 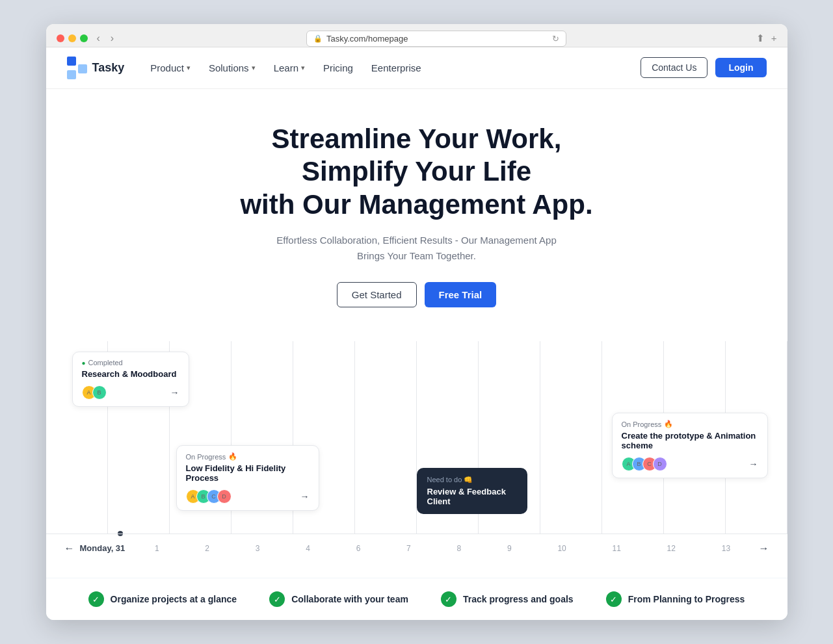 What do you see at coordinates (131, 380) in the screenshot?
I see `task-card-research: ● Completed Research & Moodboard A B →` at bounding box center [131, 380].